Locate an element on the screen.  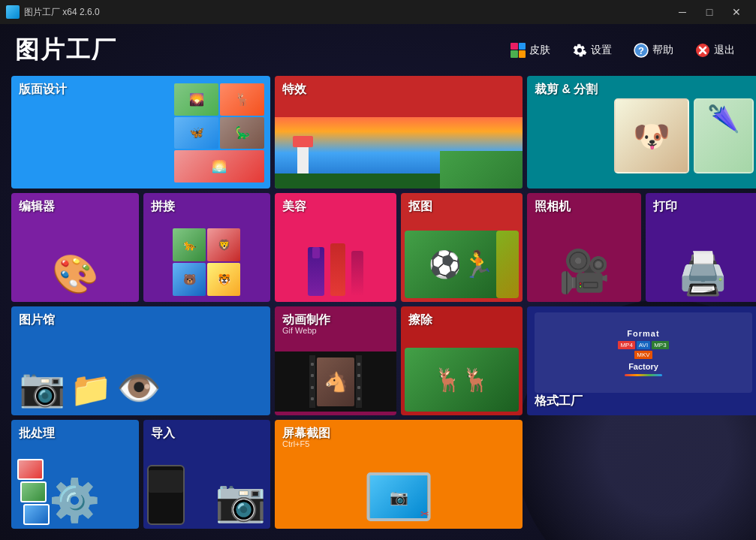
row-beauty-matting: 美容 抠图 ⚽ 🏃 is located at coordinates (399, 248).